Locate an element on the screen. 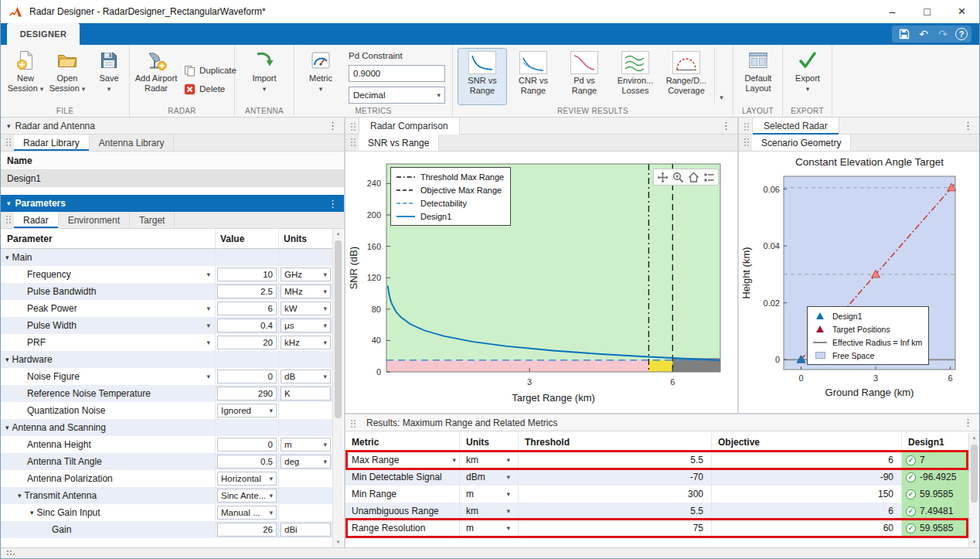 This screenshot has width=980, height=559. result-row-unambiguous-range: Unambiguous Rangekm▾5.56✓7.49481 is located at coordinates (657, 511).